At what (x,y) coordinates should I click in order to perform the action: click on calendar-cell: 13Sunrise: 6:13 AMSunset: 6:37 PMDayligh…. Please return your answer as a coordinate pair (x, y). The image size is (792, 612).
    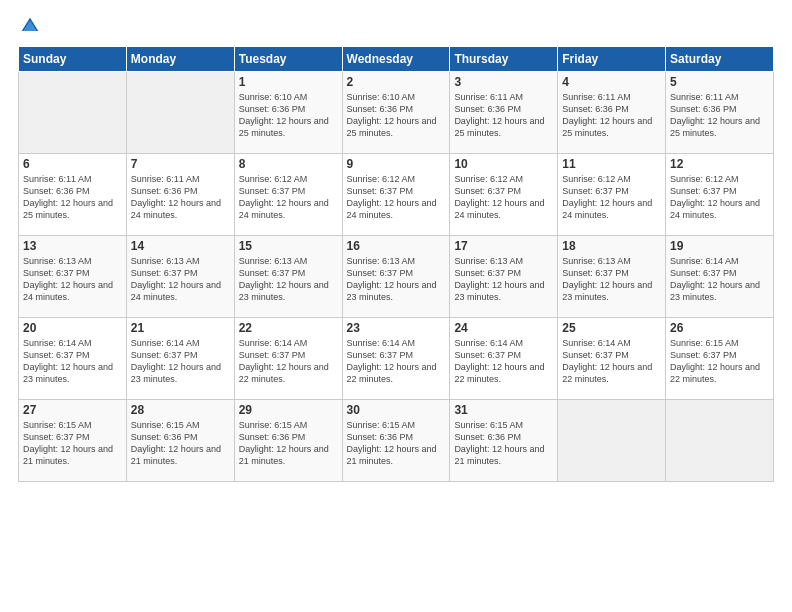
    Looking at the image, I should click on (73, 277).